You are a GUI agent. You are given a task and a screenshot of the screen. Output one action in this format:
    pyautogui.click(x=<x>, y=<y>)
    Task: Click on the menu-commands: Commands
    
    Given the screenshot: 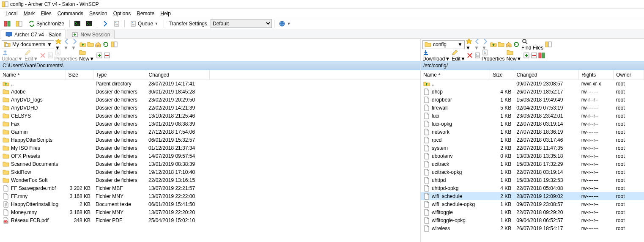 What is the action you would take?
    pyautogui.click(x=70, y=14)
    